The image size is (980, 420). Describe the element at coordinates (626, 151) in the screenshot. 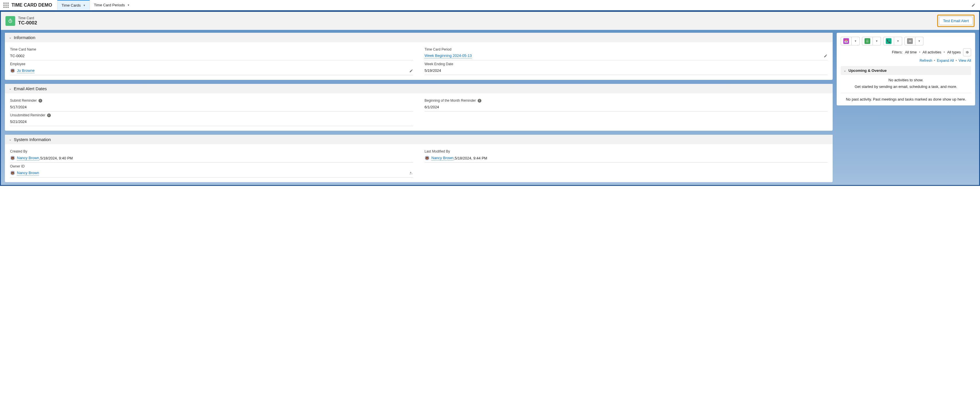

I see `field-label: Last Modified By` at that location.